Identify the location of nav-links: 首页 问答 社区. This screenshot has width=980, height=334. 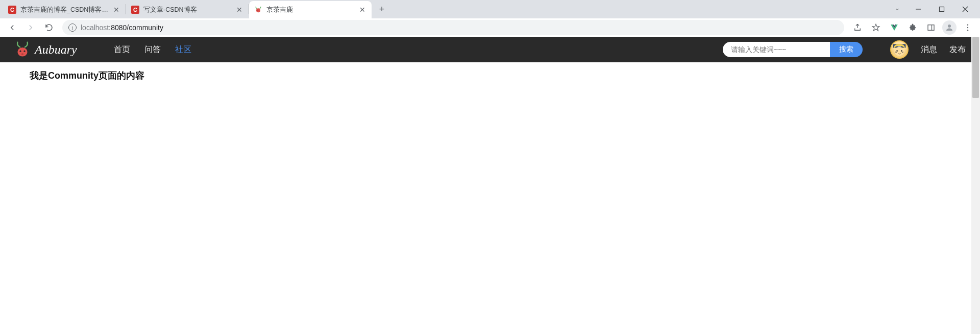
(153, 50).